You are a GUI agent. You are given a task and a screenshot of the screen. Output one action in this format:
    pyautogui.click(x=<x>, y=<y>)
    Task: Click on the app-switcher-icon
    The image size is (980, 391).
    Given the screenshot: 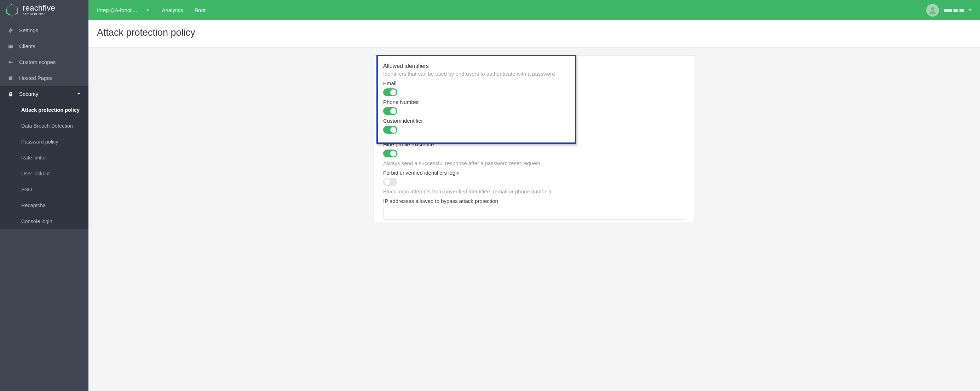 What is the action you would take?
    pyautogui.click(x=954, y=10)
    